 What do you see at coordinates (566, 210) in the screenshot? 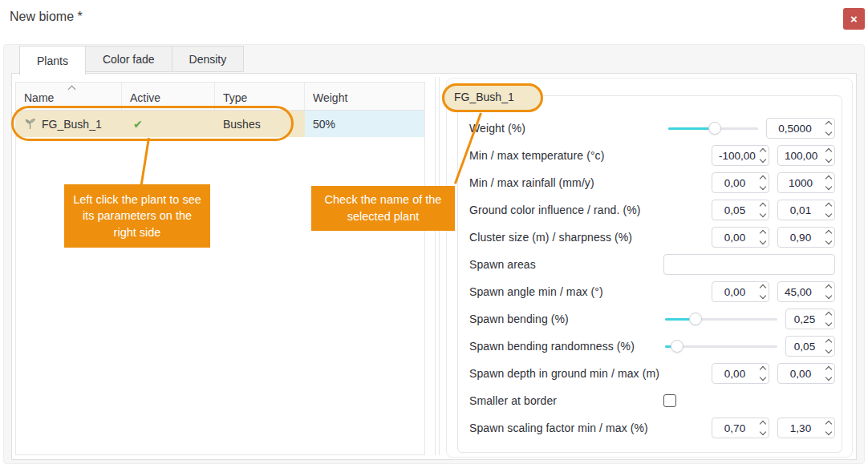
I see `field-label: Ground color influence / rand. (%)` at bounding box center [566, 210].